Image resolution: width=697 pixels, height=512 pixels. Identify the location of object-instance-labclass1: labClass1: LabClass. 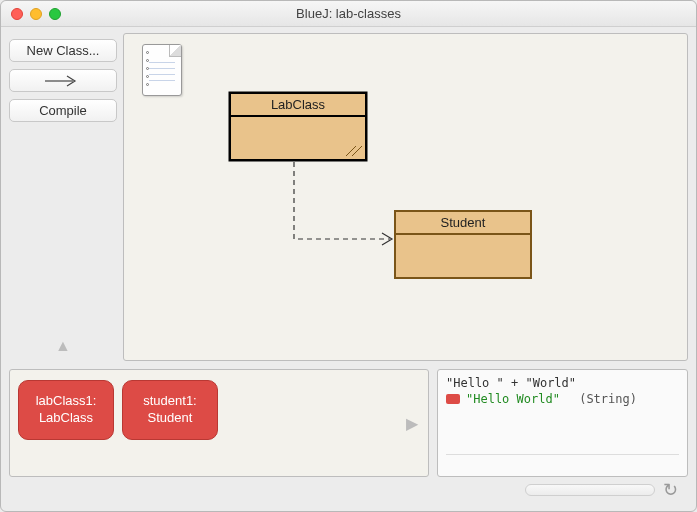
(66, 410).